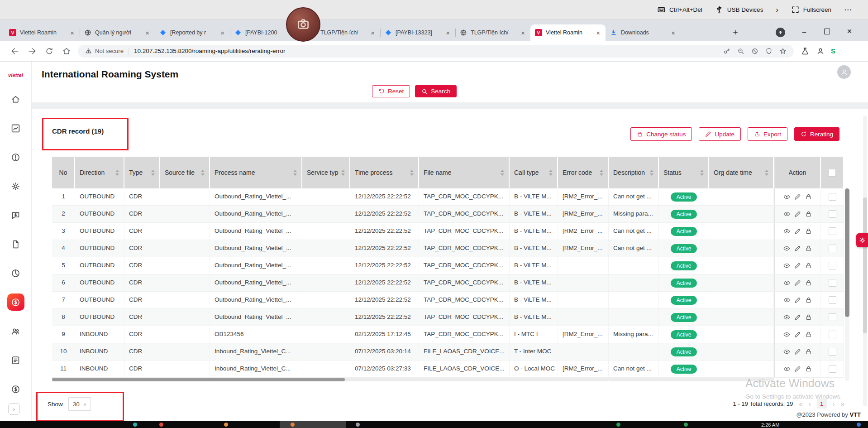 The image size is (868, 428). Describe the element at coordinates (810, 404) in the screenshot. I see `prev-page-button: ‹` at that location.